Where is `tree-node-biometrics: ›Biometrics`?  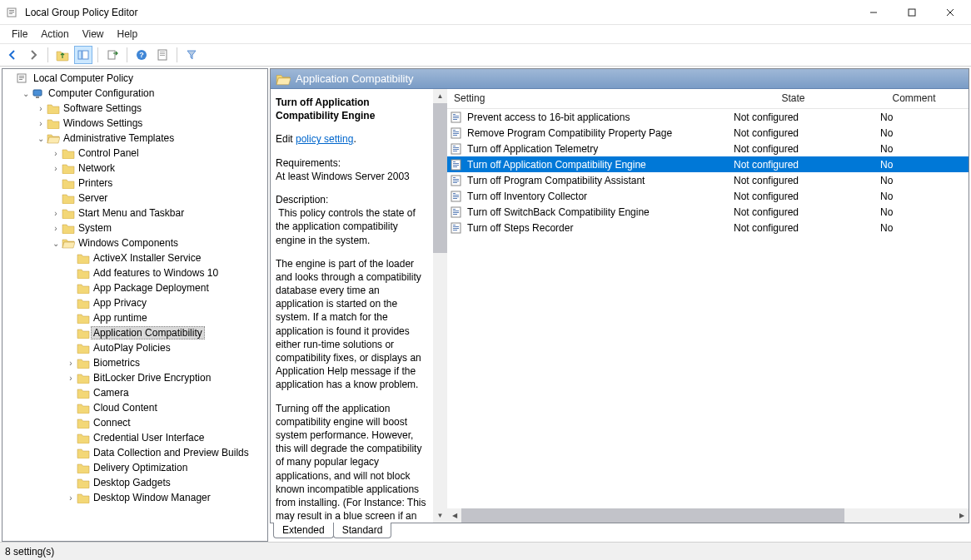
tree-node-biometrics: ›Biometrics is located at coordinates (135, 363).